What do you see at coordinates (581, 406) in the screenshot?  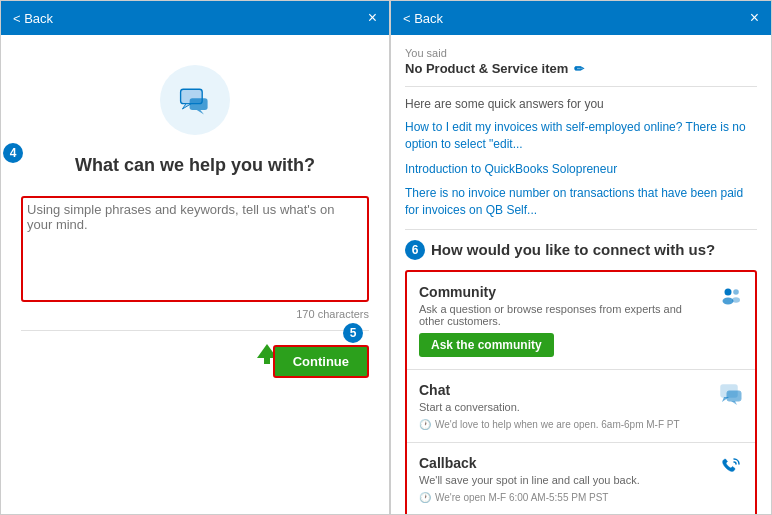 I see `chat-option: Chat Start a conversation. 🕐 We'd love t…` at bounding box center [581, 406].